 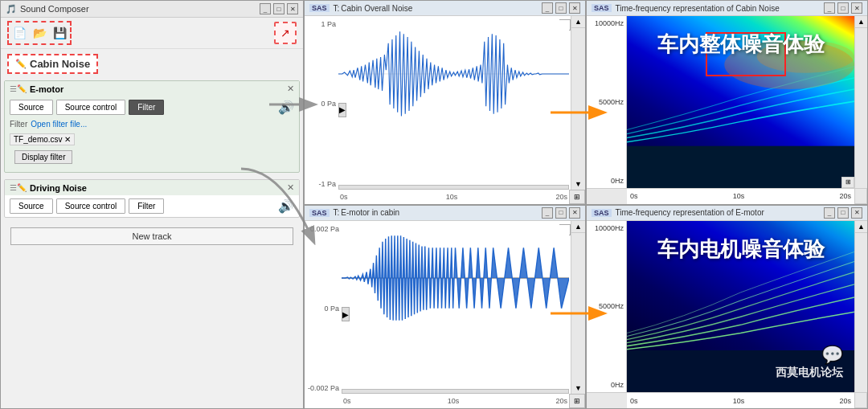 I want to click on tf-emoror-vscroll-up: ▲, so click(x=862, y=227).